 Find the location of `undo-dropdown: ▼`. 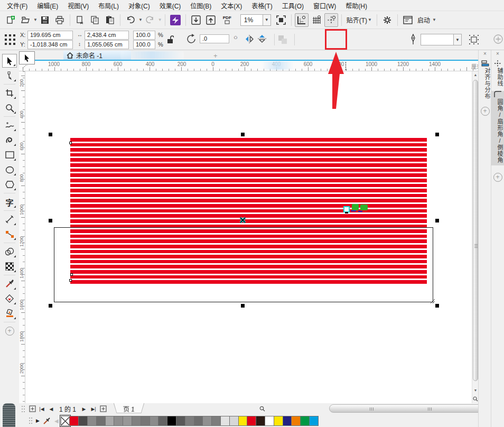

undo-dropdown: ▼ is located at coordinates (141, 20).